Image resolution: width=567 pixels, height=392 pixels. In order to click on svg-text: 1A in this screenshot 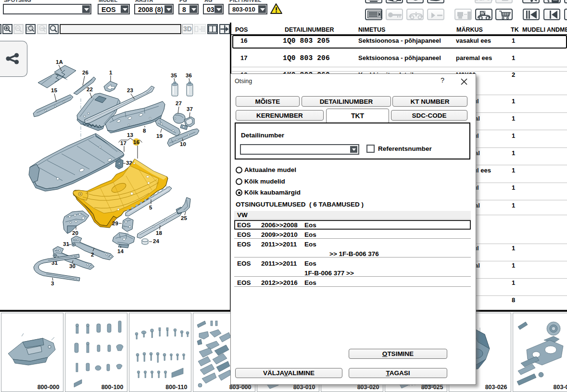, I will do `click(60, 62)`.